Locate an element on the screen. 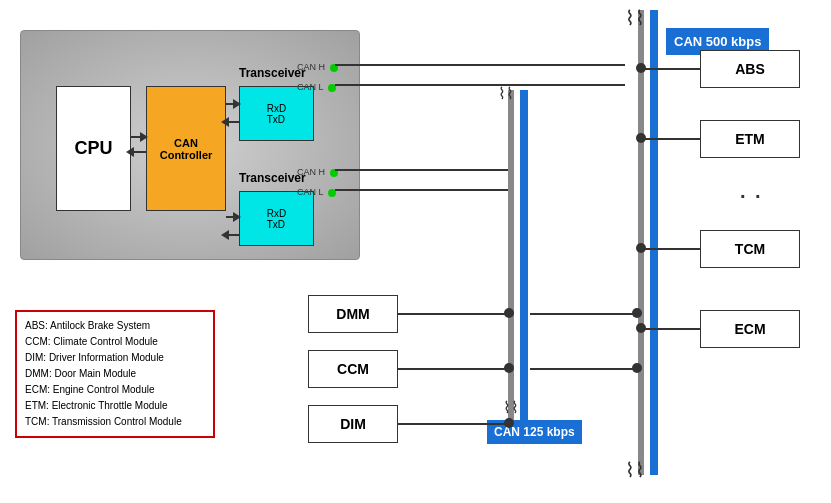 This screenshot has width=831, height=503. dot-tcm is located at coordinates (641, 248).